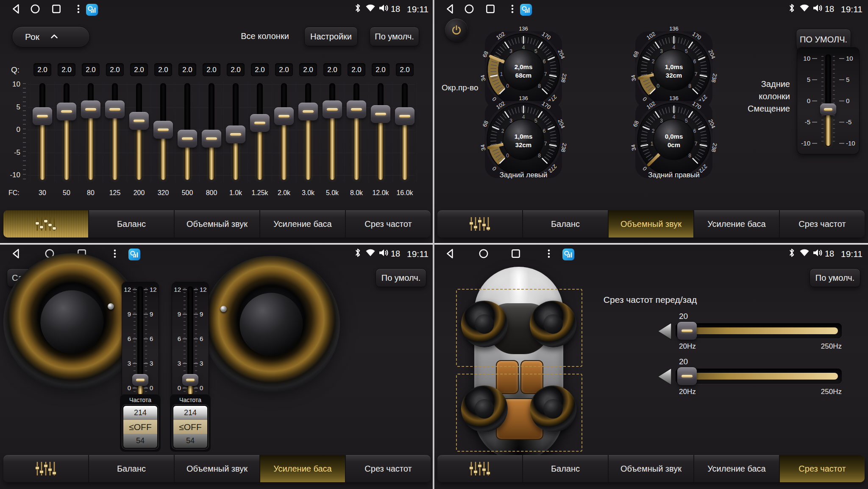  Describe the element at coordinates (153, 314) in the screenshot. I see `scale-label: 9` at that location.